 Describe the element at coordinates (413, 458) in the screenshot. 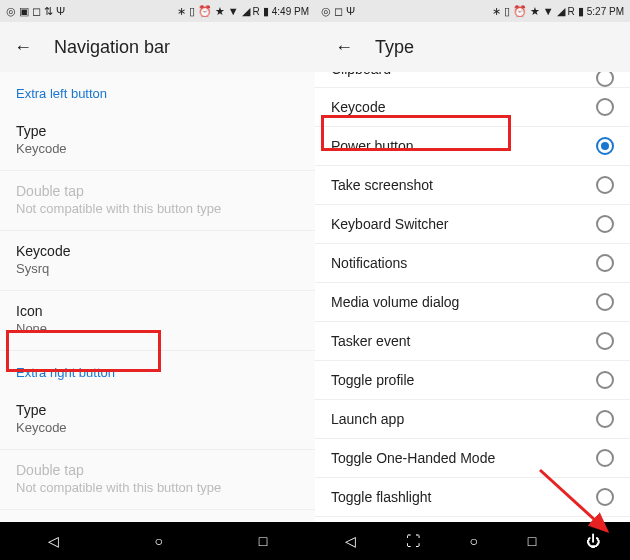

I see `option-label: Toggle One-Handed Mode` at that location.